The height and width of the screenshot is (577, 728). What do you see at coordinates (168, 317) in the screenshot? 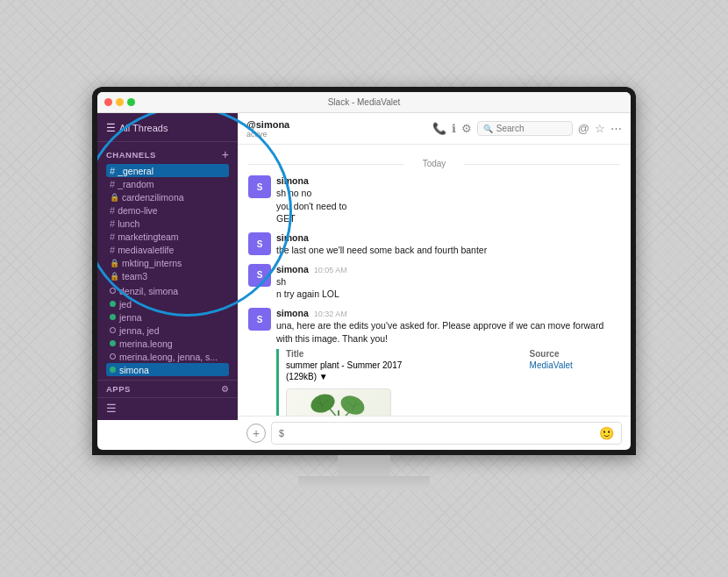
I see `dm-item-jenna: jenna` at bounding box center [168, 317].